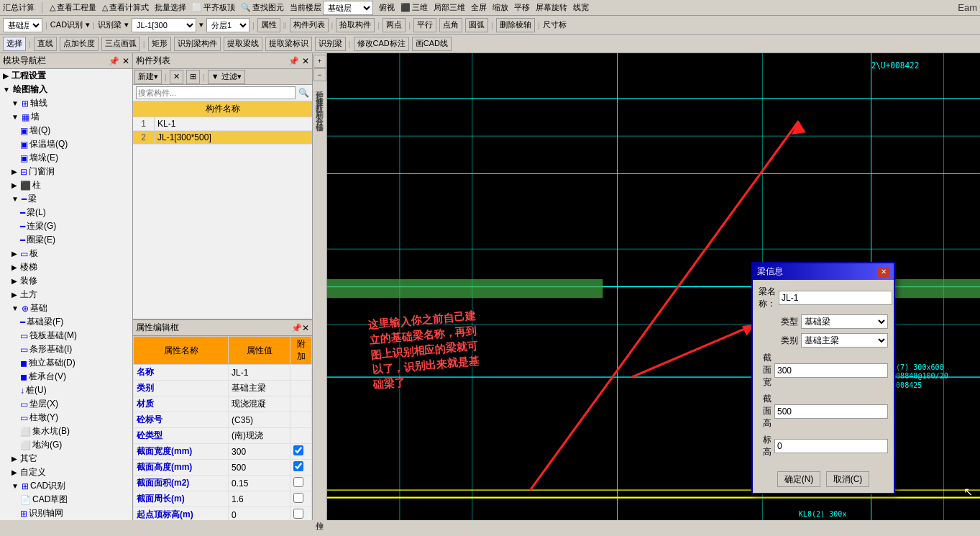 The width and height of the screenshot is (980, 536). I want to click on peri-check, so click(298, 498).